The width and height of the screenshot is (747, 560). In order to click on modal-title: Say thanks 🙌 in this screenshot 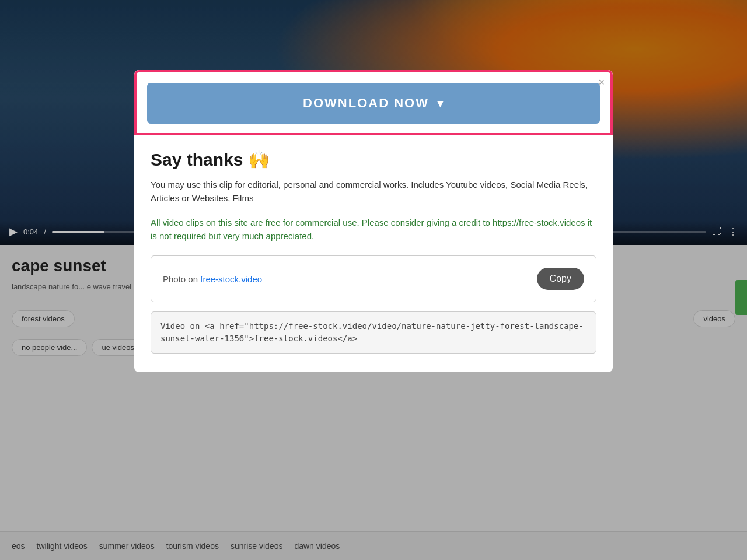, I will do `click(374, 160)`.